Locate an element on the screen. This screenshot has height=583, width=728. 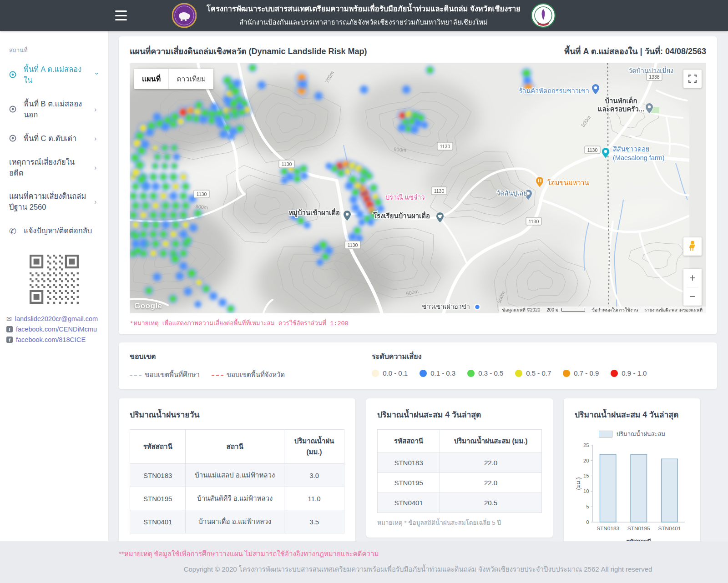
map-label: ปราณี แซ่จ๋าว is located at coordinates (405, 197).